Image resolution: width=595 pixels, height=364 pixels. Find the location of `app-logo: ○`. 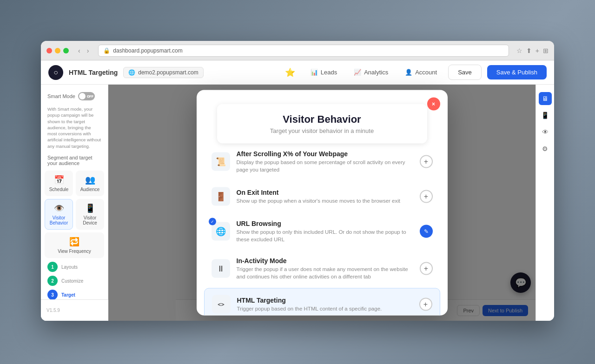

app-logo: ○ is located at coordinates (56, 73).